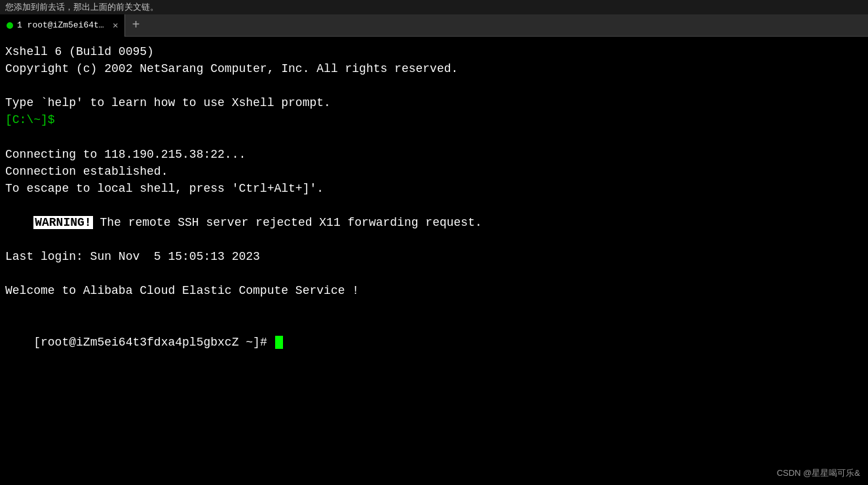 This screenshot has height=485, width=868. Describe the element at coordinates (819, 474) in the screenshot. I see `watermark: CSDN @星星喝可乐&` at that location.